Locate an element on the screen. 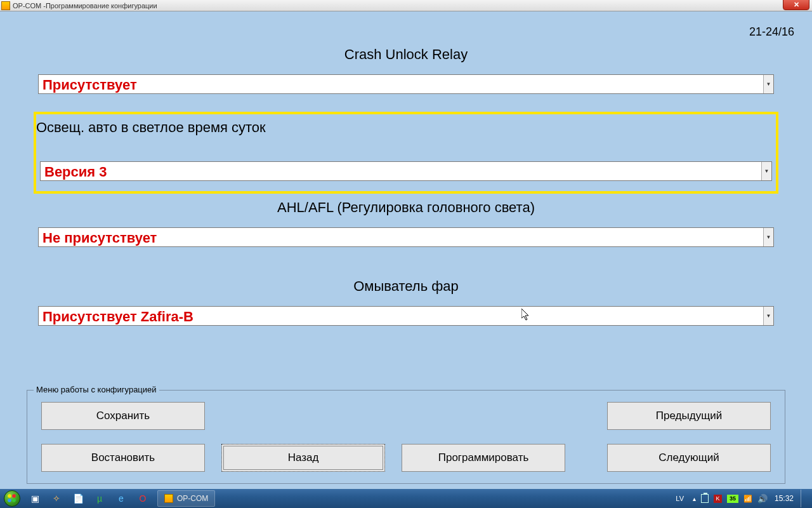 The height and width of the screenshot is (508, 812). section-crash-unlock: Crash Unlock Relay Присутствует ▼ is located at coordinates (406, 70).